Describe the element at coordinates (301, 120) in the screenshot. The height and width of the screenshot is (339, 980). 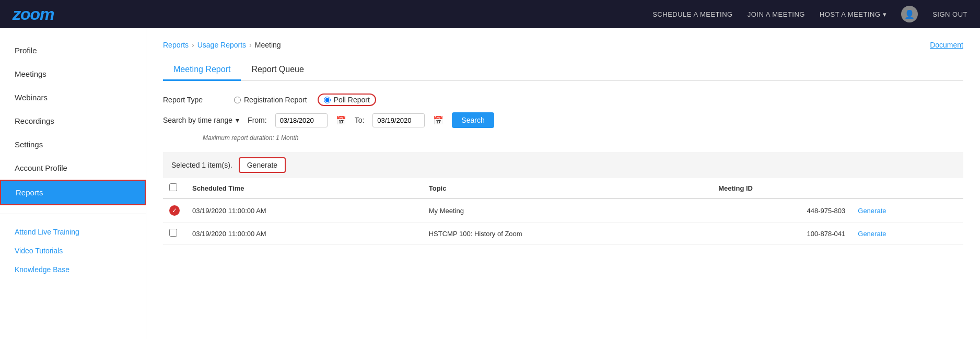
I see `from-date-input` at that location.